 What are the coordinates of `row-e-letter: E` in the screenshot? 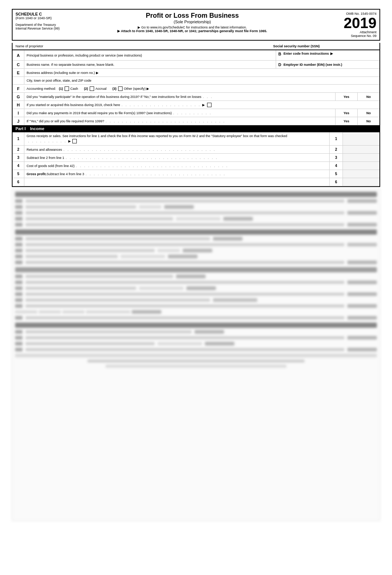 It's located at (18, 72).